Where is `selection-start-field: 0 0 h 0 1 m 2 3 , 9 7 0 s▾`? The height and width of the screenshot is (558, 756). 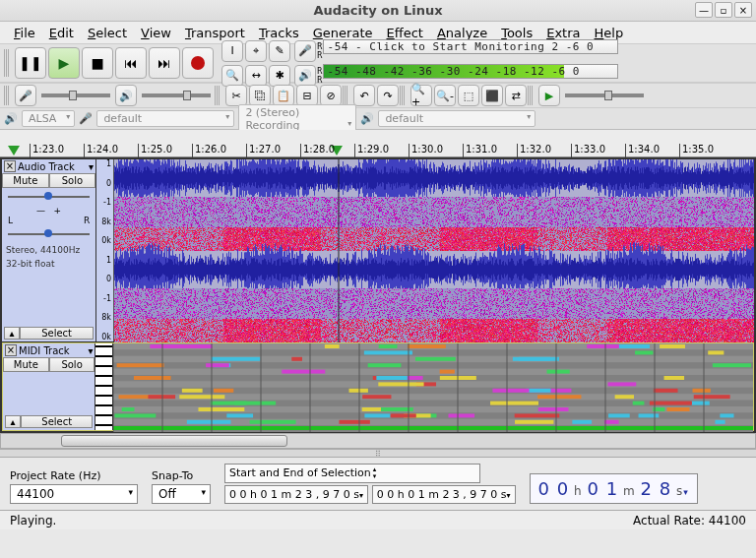
selection-start-field: 0 0 h 0 1 m 2 3 , 9 7 0 s▾ is located at coordinates (296, 494).